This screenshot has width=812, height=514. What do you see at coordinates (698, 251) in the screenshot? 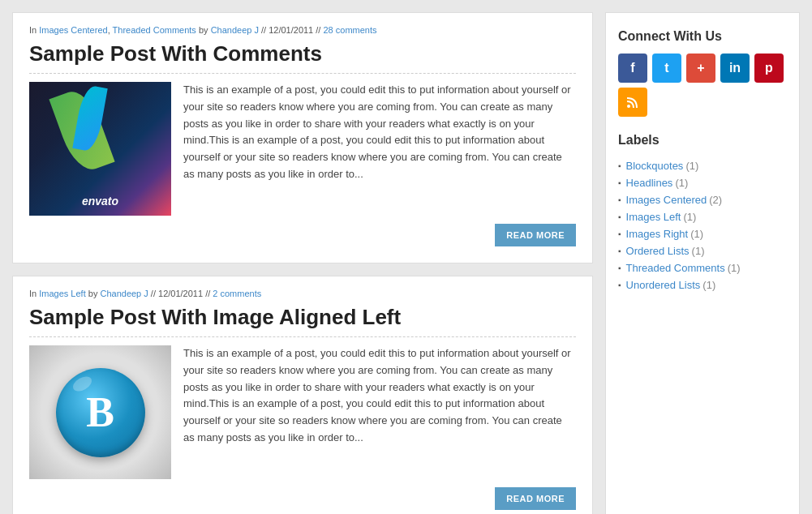
I see `label-count-ordered-lists: (1)` at bounding box center [698, 251].